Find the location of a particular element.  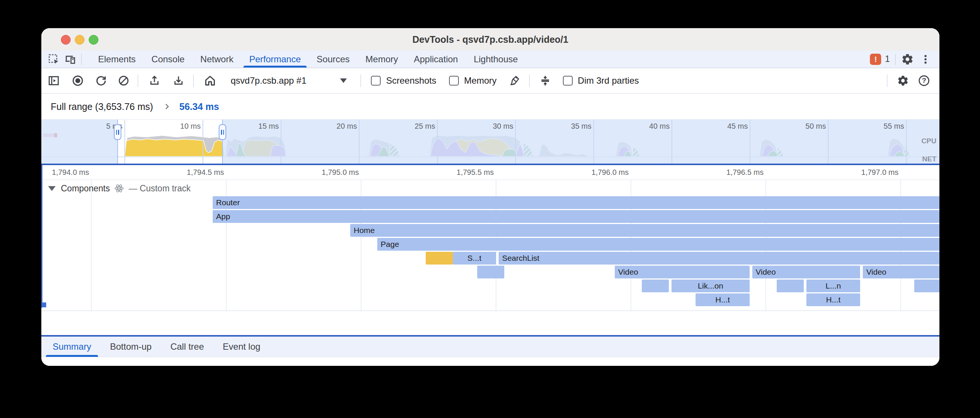

error-count: 1 is located at coordinates (887, 59).